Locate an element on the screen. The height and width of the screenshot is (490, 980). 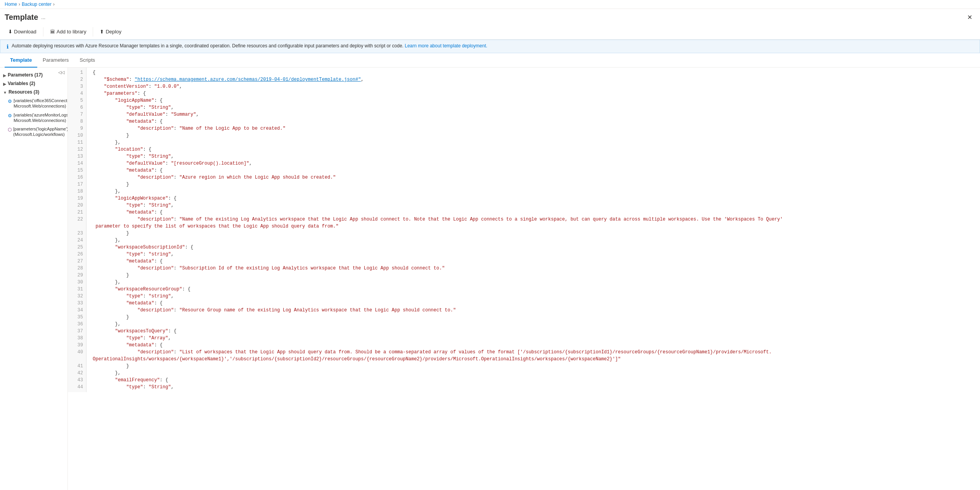
deploy-label: Deploy is located at coordinates (113, 32).